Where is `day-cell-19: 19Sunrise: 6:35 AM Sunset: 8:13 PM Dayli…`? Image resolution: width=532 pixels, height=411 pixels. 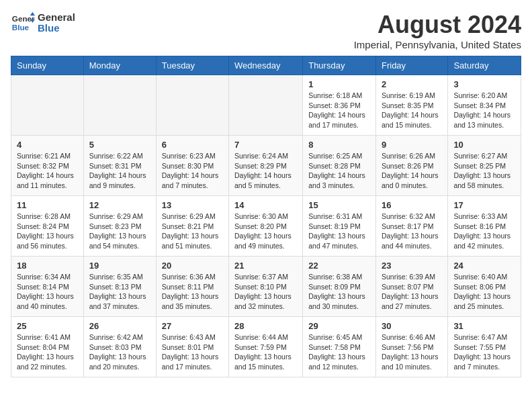
day-cell-19: 19Sunrise: 6:35 AM Sunset: 8:13 PM Dayli… is located at coordinates (120, 287).